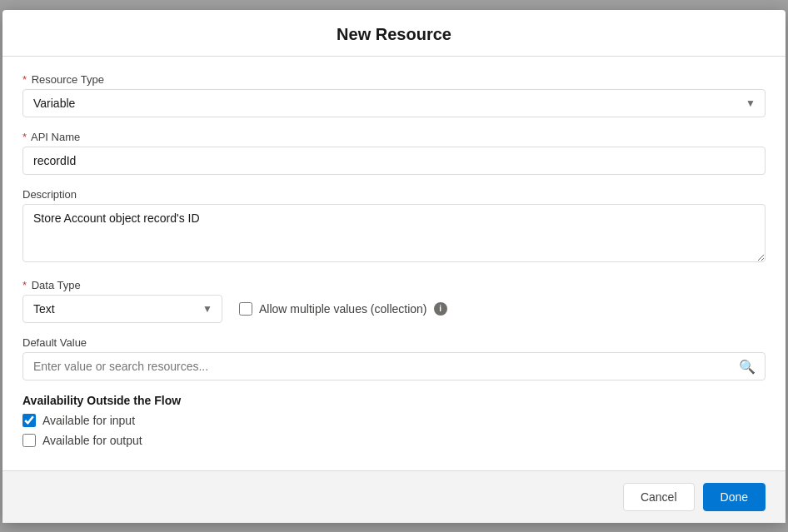  Describe the element at coordinates (25, 80) in the screenshot. I see `required-star: *` at that location.